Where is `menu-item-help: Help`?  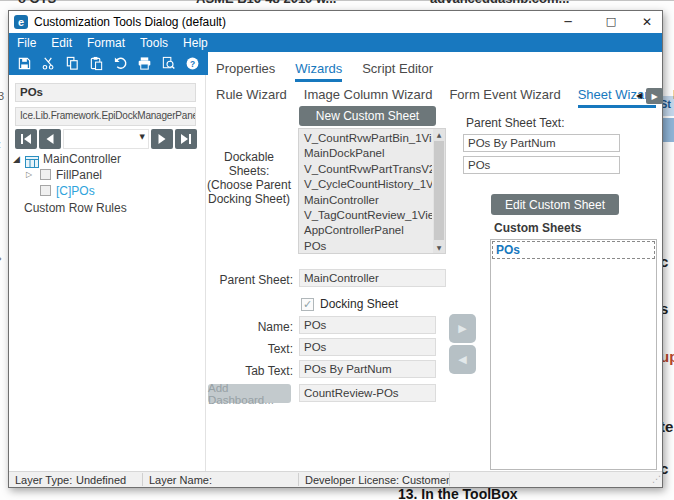 menu-item-help: Help is located at coordinates (196, 43).